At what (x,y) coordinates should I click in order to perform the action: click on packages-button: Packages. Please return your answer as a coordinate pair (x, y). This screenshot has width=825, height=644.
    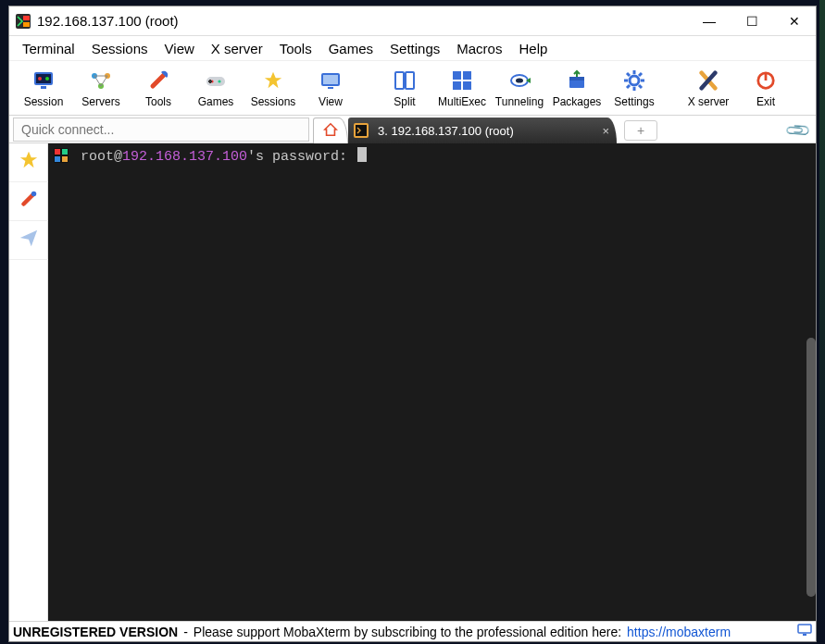
    Looking at the image, I should click on (577, 88).